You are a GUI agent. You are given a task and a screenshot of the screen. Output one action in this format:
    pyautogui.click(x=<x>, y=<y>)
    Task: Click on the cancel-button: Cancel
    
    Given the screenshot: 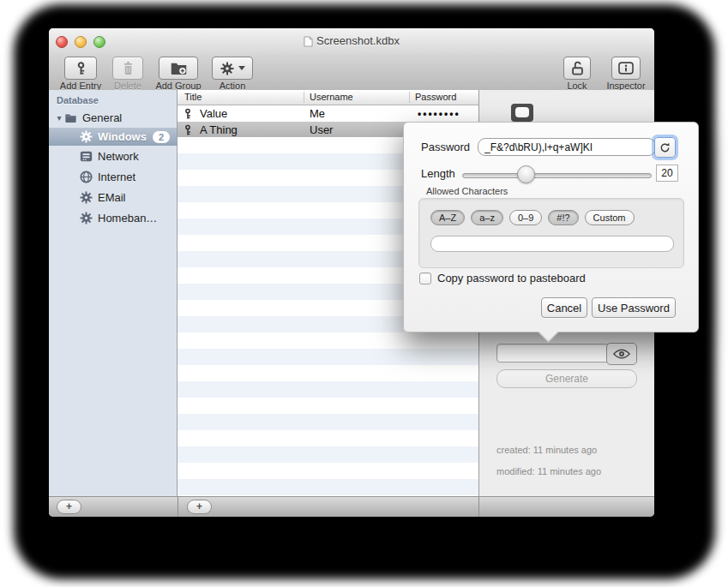 What is the action you would take?
    pyautogui.click(x=564, y=308)
    